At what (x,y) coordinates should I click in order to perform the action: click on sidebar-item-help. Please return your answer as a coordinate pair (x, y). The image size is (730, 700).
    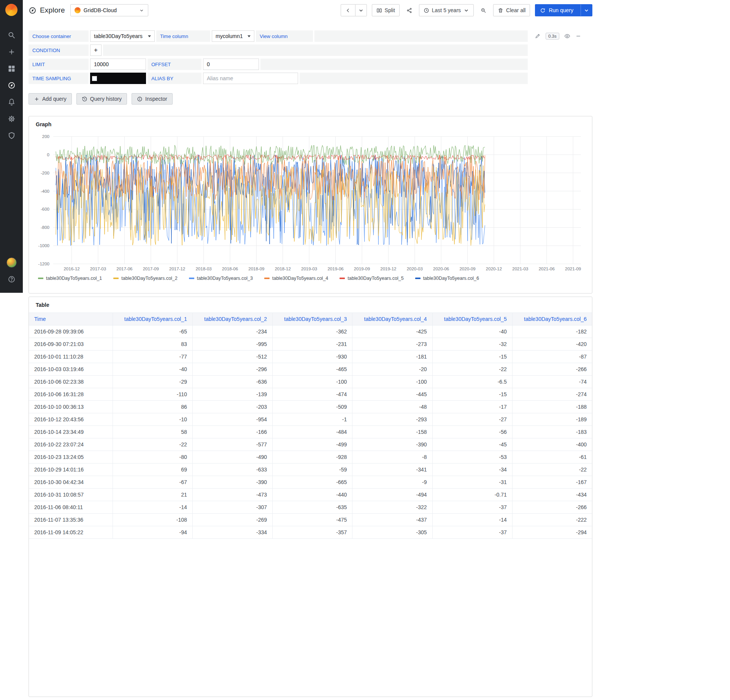
    Looking at the image, I should click on (11, 279).